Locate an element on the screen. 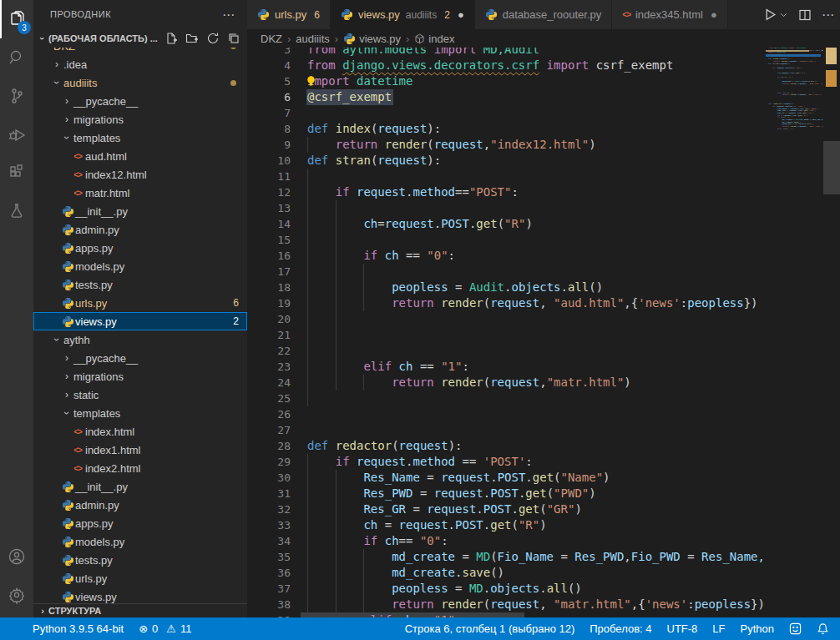  tree-item-DKZ: ›DKZ is located at coordinates (140, 52).